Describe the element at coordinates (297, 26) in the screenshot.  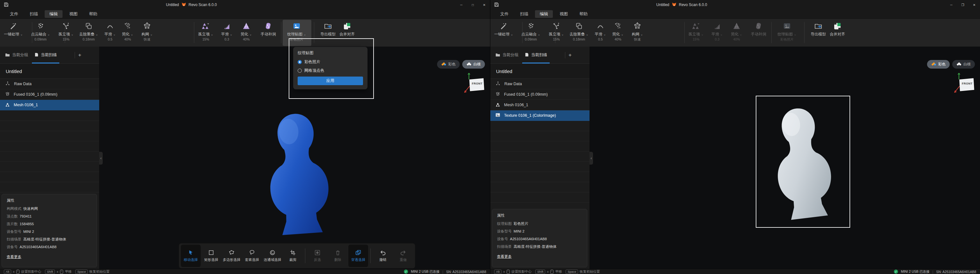
I see `texture-image-icon` at that location.